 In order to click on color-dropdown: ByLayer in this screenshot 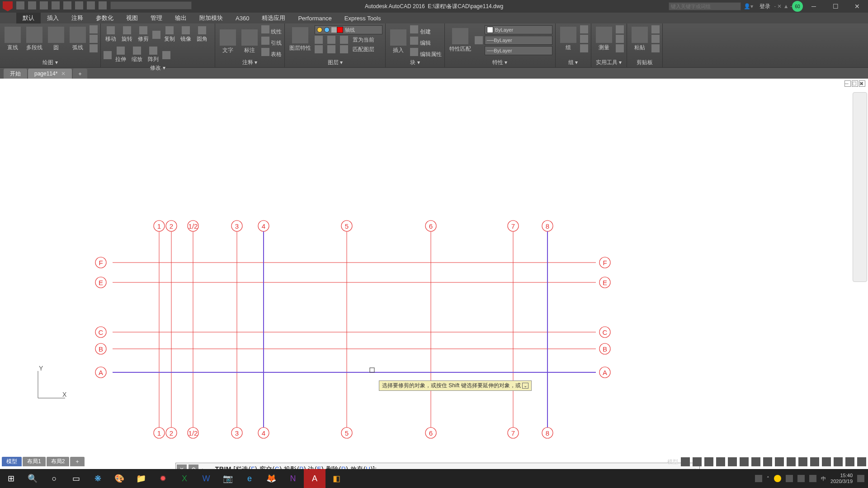, I will do `click(519, 30)`.